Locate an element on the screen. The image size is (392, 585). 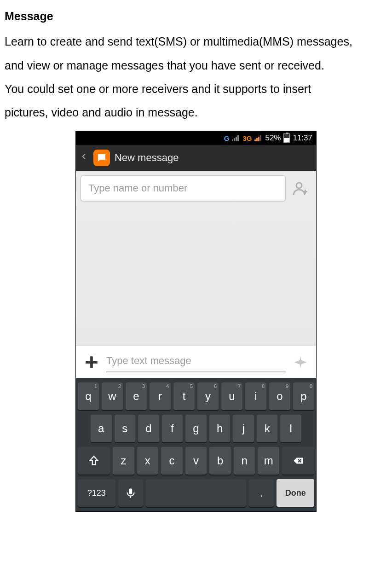
key-n: n is located at coordinates (245, 461).